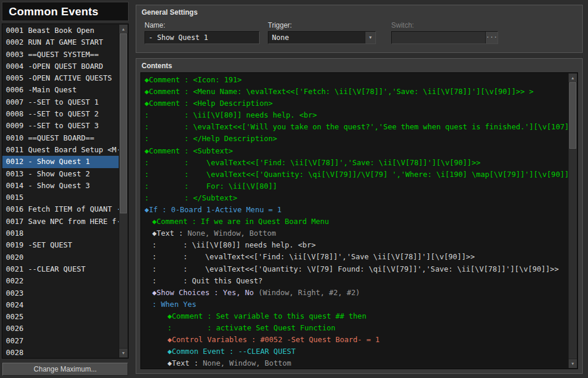 The image size is (588, 378). Describe the element at coordinates (123, 191) in the screenshot. I see `event-list-scrollbar: ▲ ▼` at that location.